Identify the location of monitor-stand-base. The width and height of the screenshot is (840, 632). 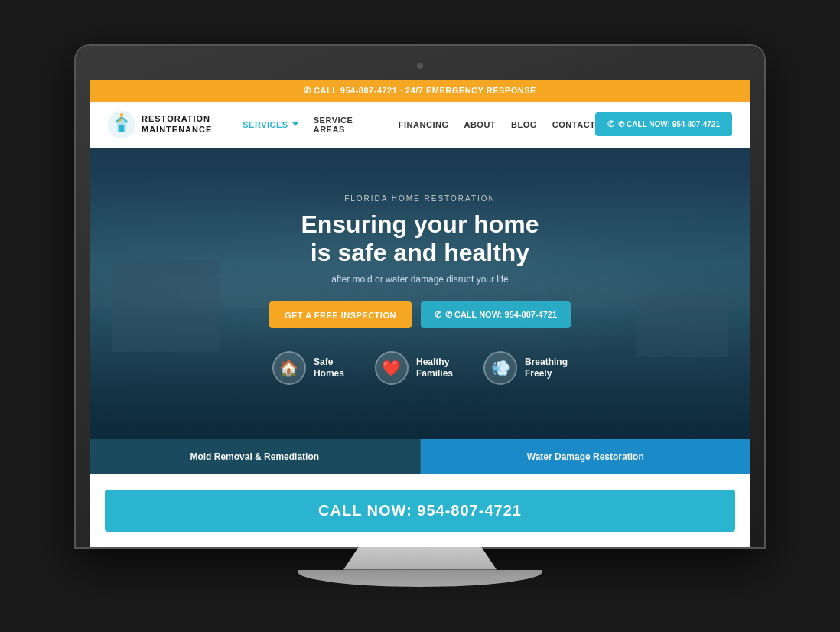
(420, 578).